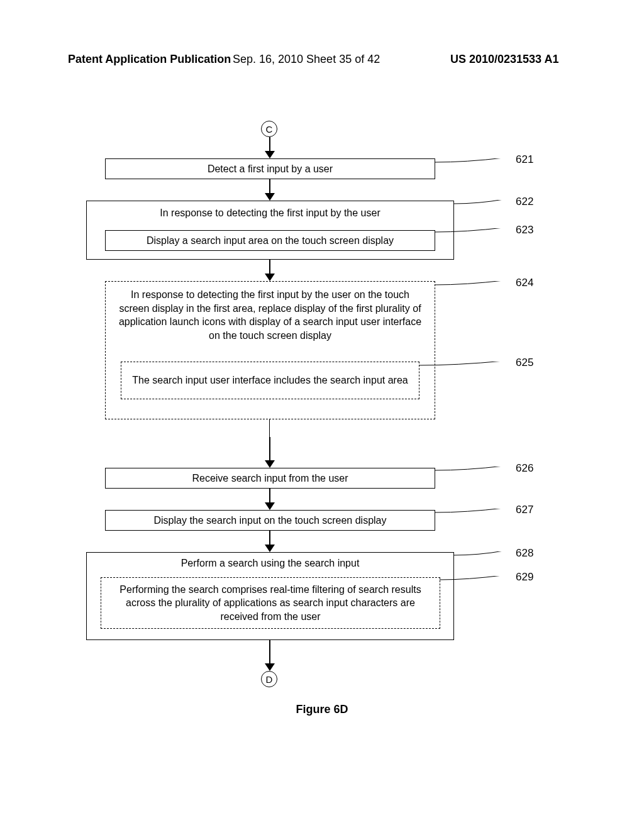  What do you see at coordinates (504, 59) in the screenshot?
I see `header-publication-number: US 2010/0231533 A1` at bounding box center [504, 59].